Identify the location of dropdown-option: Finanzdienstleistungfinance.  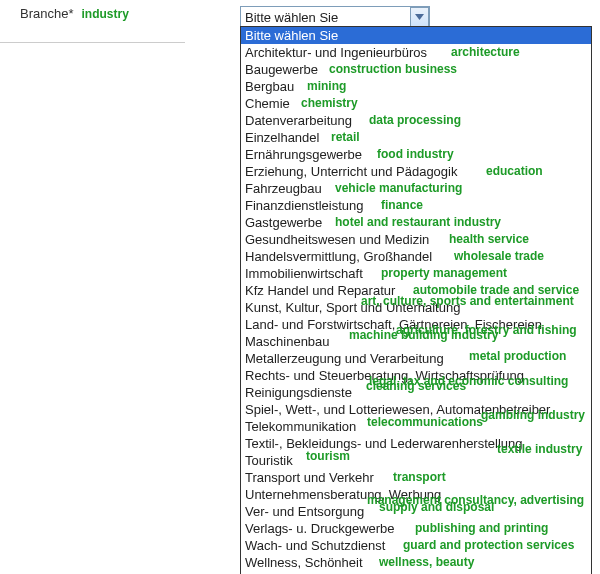
(416, 206).